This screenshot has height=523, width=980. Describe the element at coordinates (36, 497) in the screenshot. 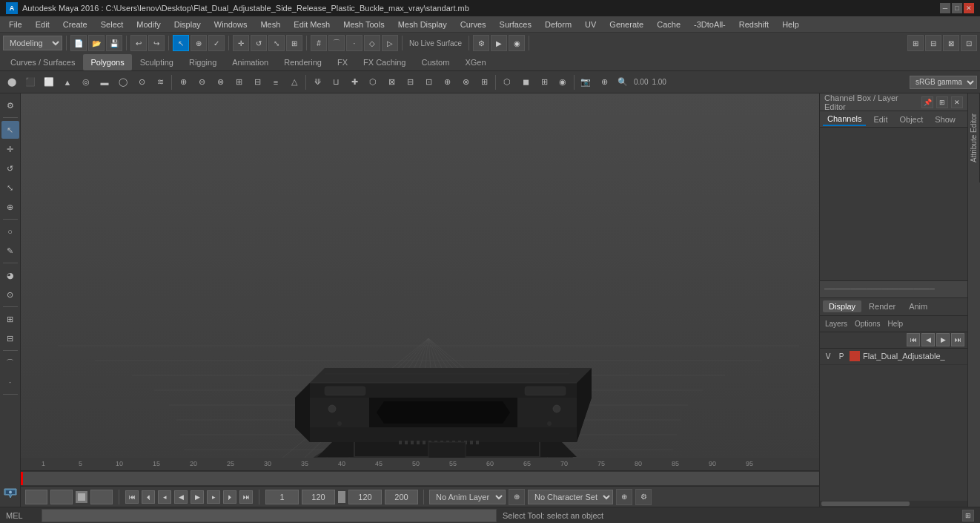

I see `current-frame-input: 1` at that location.